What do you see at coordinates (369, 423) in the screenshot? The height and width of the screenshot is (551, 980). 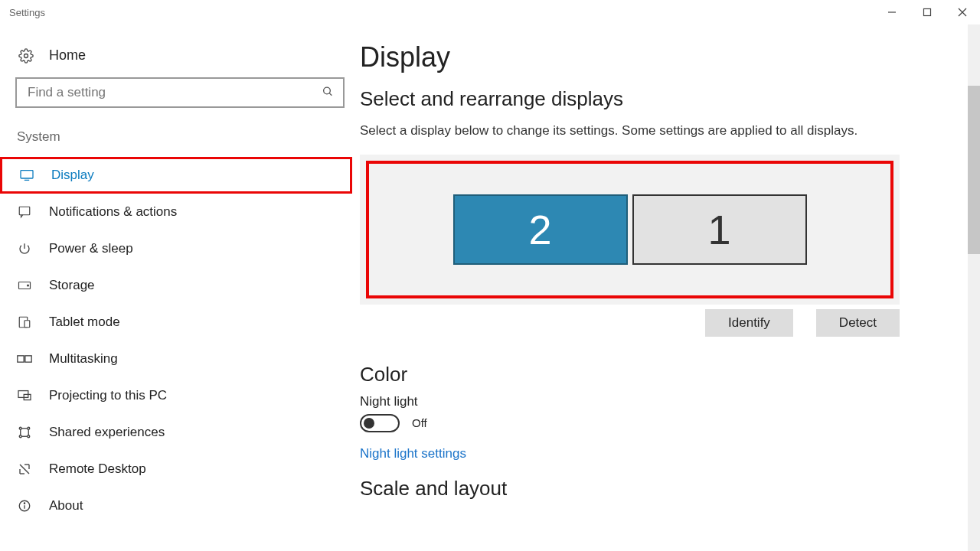 I see `toggle-knob` at bounding box center [369, 423].